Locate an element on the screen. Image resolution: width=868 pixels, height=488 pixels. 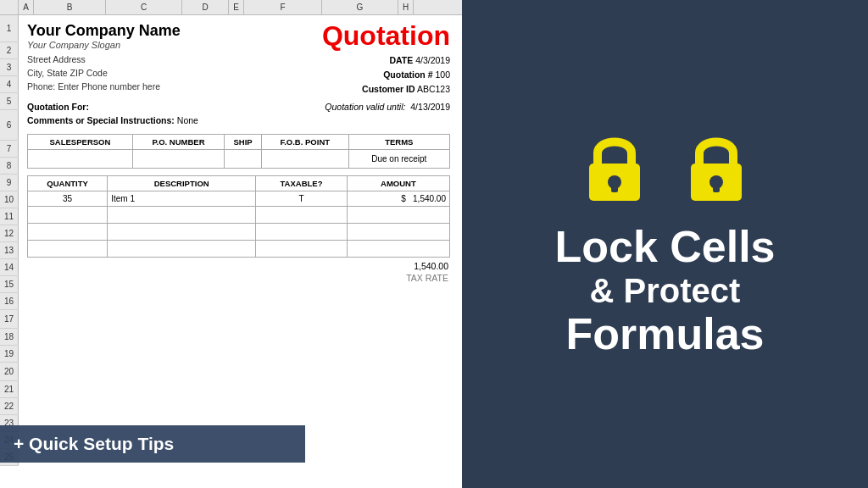
row-num-1: 1 is located at coordinates (9, 29).